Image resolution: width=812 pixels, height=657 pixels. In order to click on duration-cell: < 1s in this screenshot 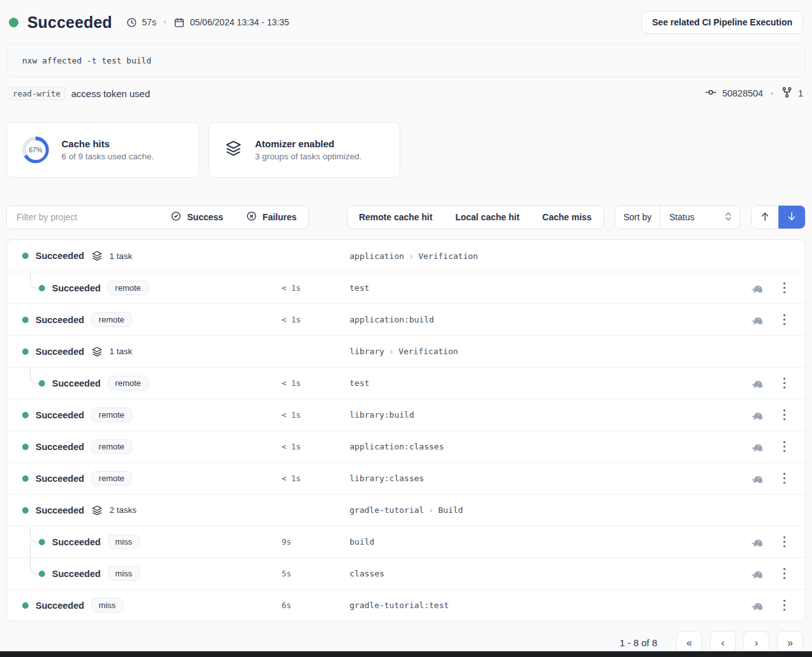, I will do `click(291, 383)`.